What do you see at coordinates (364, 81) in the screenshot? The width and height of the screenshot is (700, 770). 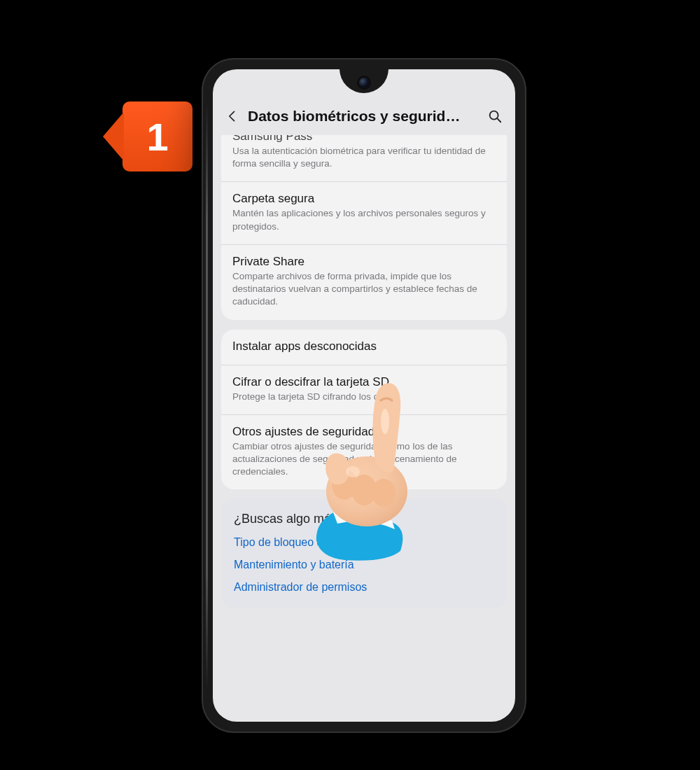 I see `camera-notch` at bounding box center [364, 81].